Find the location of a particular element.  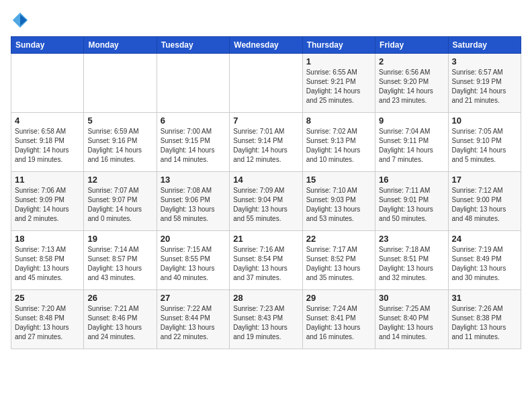

day-detail: Sunrise: 7:20 AM Sunset: 8:48 PM Dayligh… is located at coordinates (47, 323).